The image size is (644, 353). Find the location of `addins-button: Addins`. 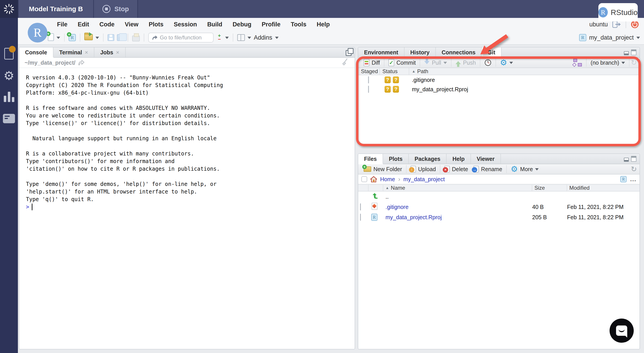

addins-button: Addins is located at coordinates (263, 38).